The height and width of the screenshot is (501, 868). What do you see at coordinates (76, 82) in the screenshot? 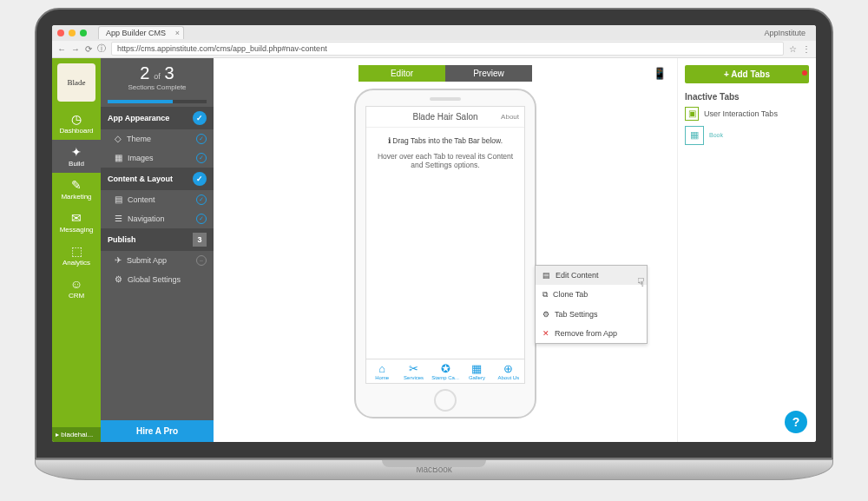
I see `app-logo: Blade` at bounding box center [76, 82].